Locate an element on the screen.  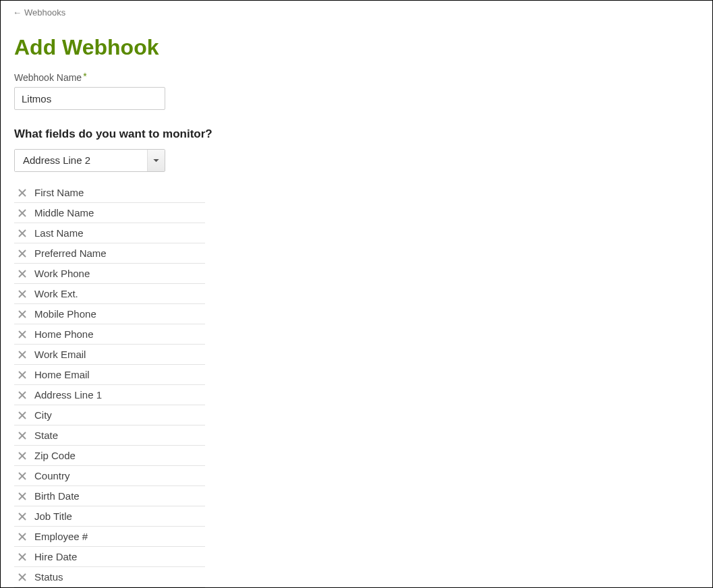
field-select-value: Address Line 2 is located at coordinates (81, 160).